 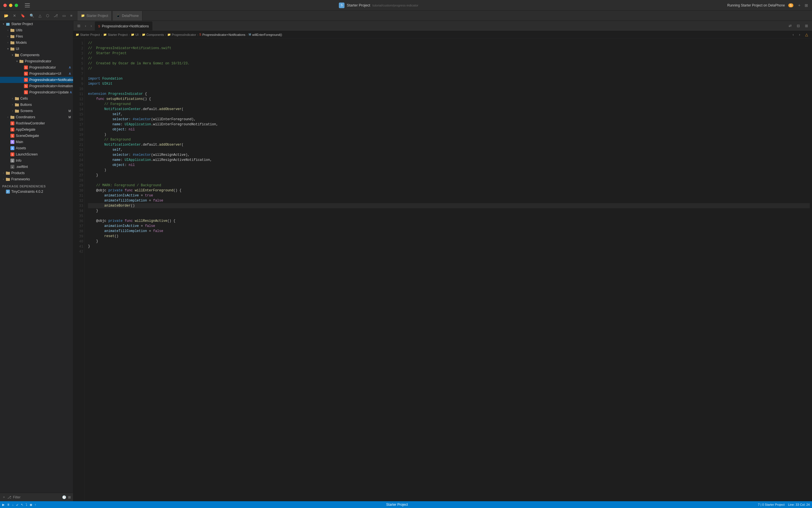 I want to click on line-number-2: 2, so click(x=79, y=48).